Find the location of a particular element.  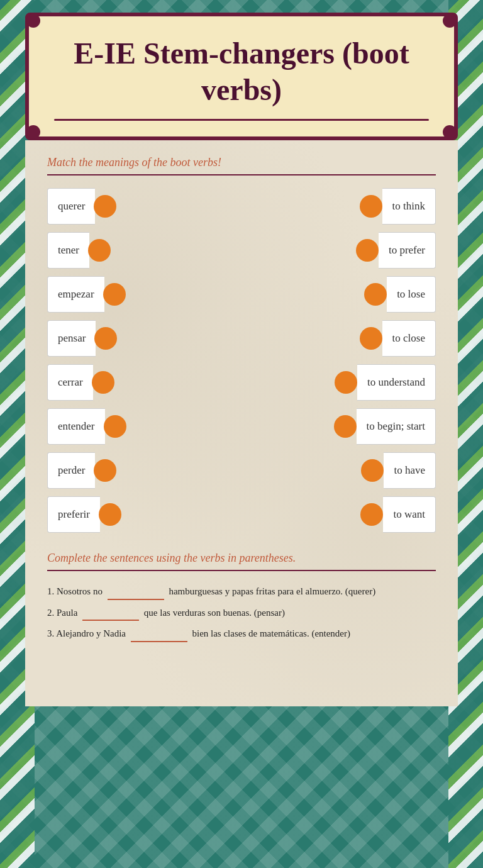

english-label-to-have: to have is located at coordinates (409, 470).